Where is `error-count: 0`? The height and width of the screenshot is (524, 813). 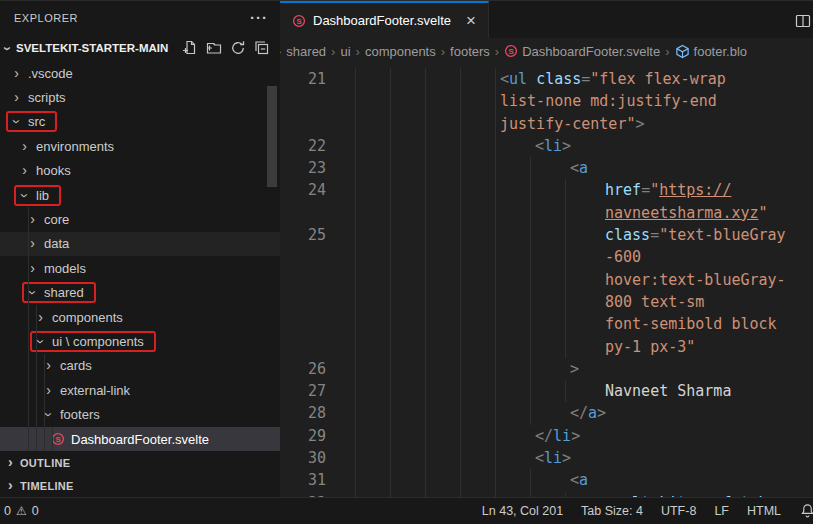
error-count: 0 is located at coordinates (8, 511).